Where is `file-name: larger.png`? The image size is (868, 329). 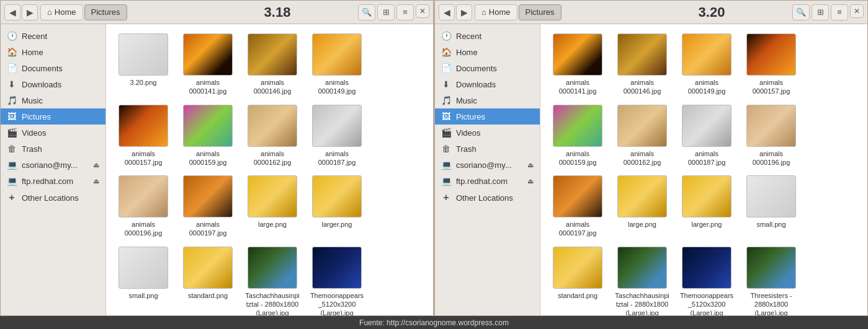 file-name: larger.png is located at coordinates (707, 224).